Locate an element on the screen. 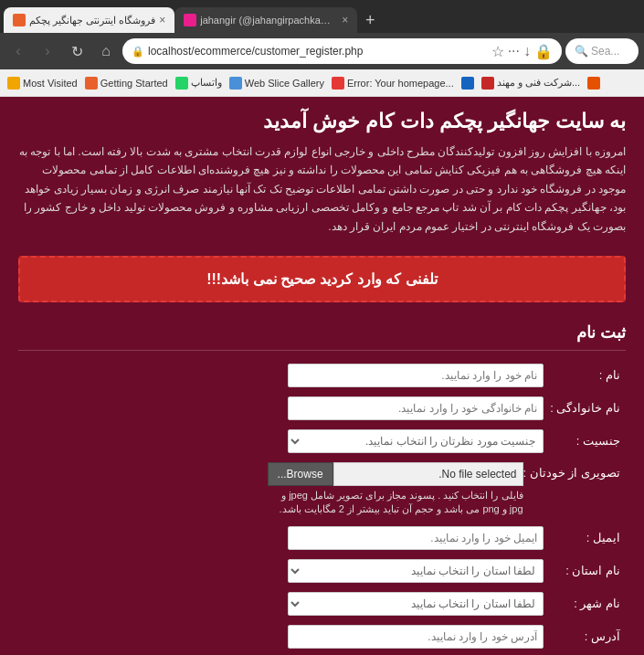  form-row-address: آدرس : is located at coordinates (322, 637).